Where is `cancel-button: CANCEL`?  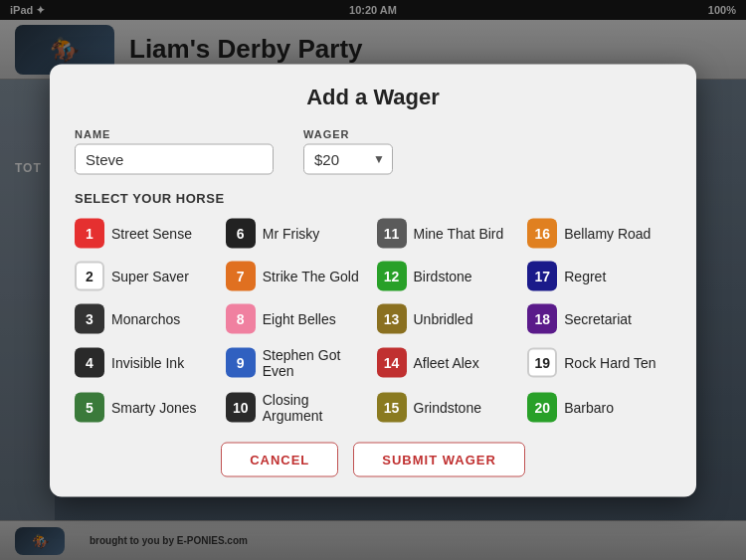
cancel-button: CANCEL is located at coordinates (280, 460).